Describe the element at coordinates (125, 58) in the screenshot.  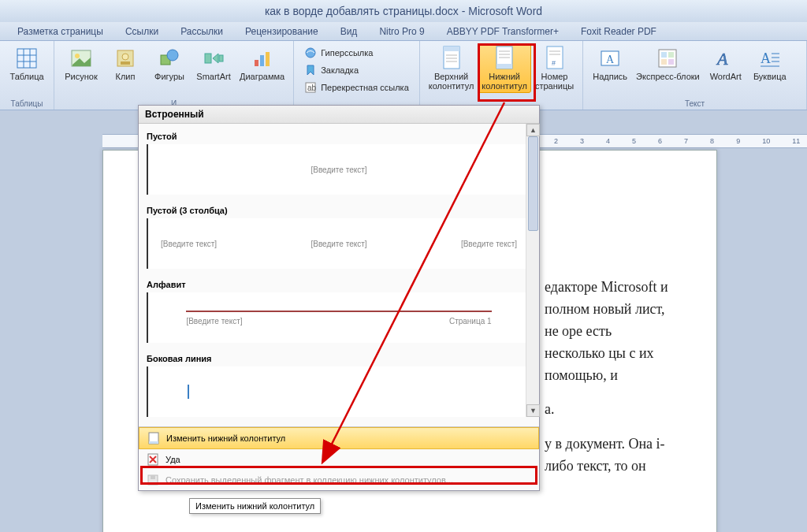
I see `clip-icon` at that location.